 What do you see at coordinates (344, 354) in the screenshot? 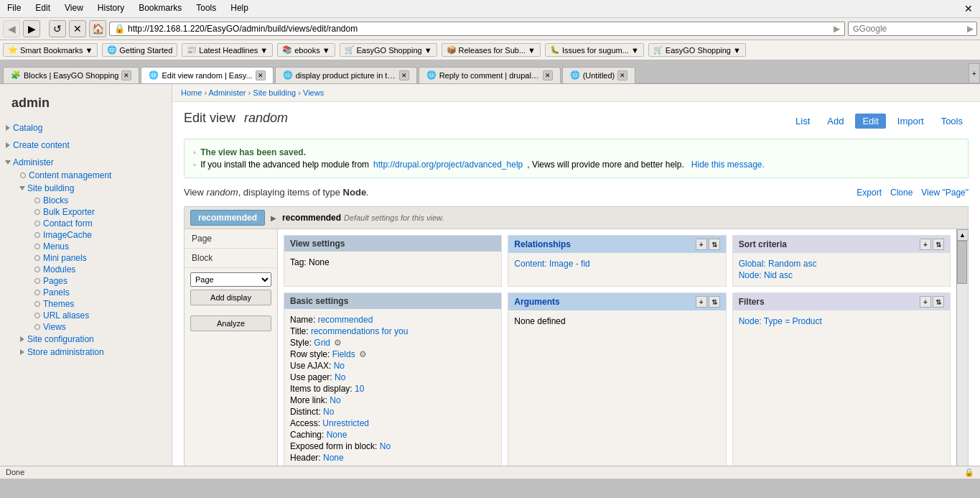
I see `basic-row-style-link: Fields` at bounding box center [344, 354].